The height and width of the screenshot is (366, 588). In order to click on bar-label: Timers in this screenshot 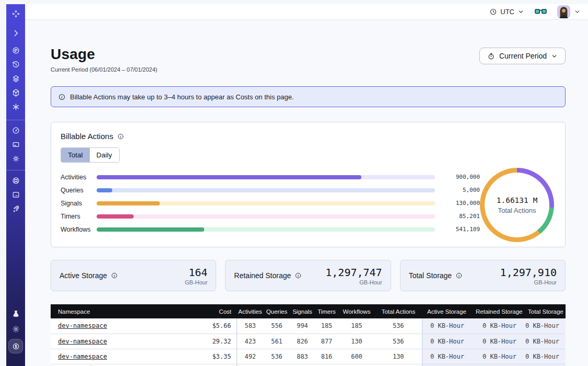, I will do `click(78, 216)`.